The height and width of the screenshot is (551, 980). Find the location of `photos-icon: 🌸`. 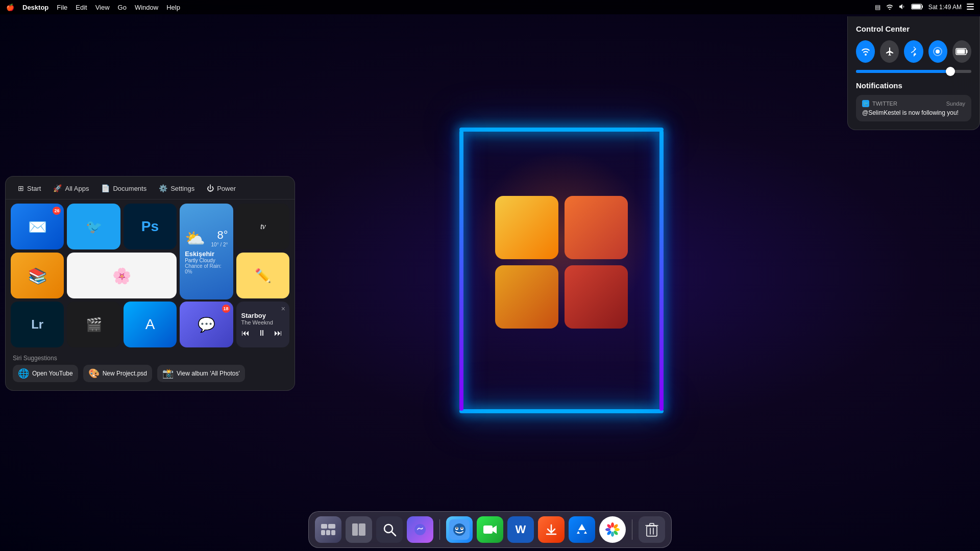

photos-icon: 🌸 is located at coordinates (121, 276).